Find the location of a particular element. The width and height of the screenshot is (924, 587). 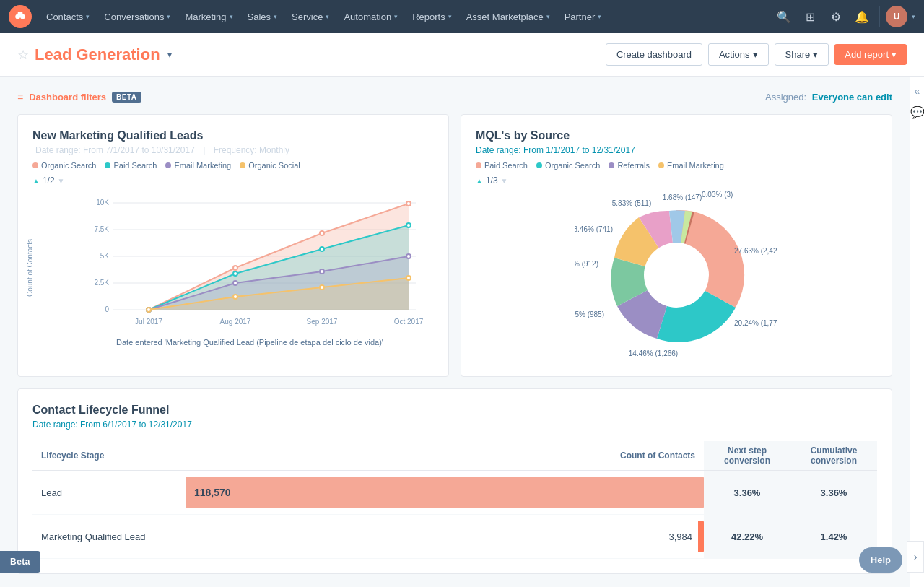

svg-text: 5K is located at coordinates (105, 256).